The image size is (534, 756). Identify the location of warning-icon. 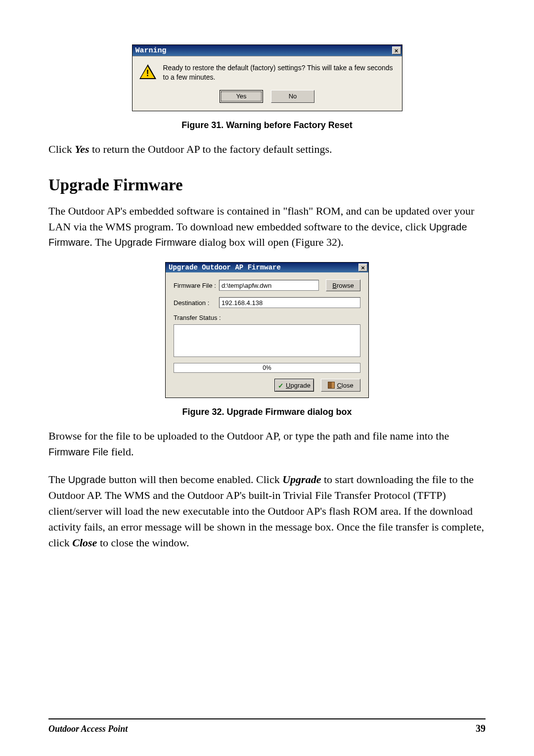
(148, 72).